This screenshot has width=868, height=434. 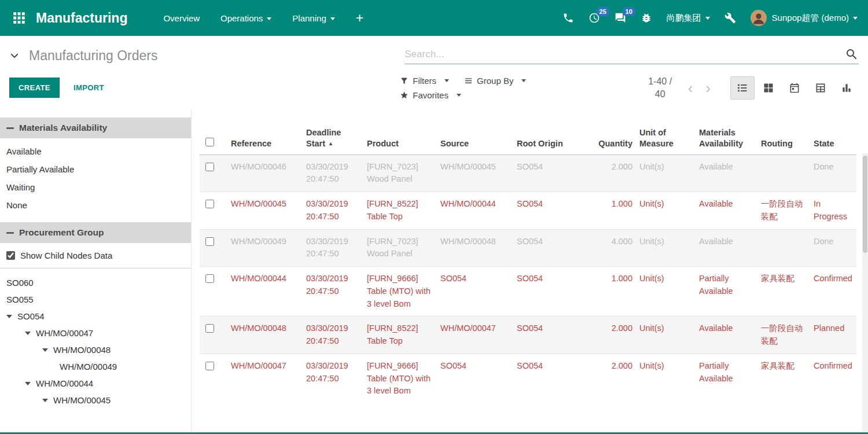 I want to click on filter-item-partially-available: Partially Available, so click(x=95, y=169).